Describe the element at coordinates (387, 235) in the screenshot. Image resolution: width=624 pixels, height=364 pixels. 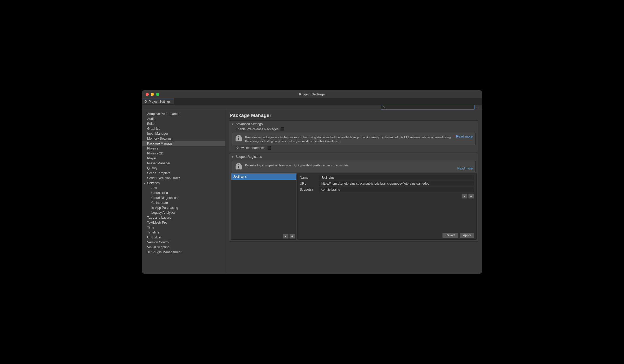
I see `details-buttons: Revert Apply` at that location.